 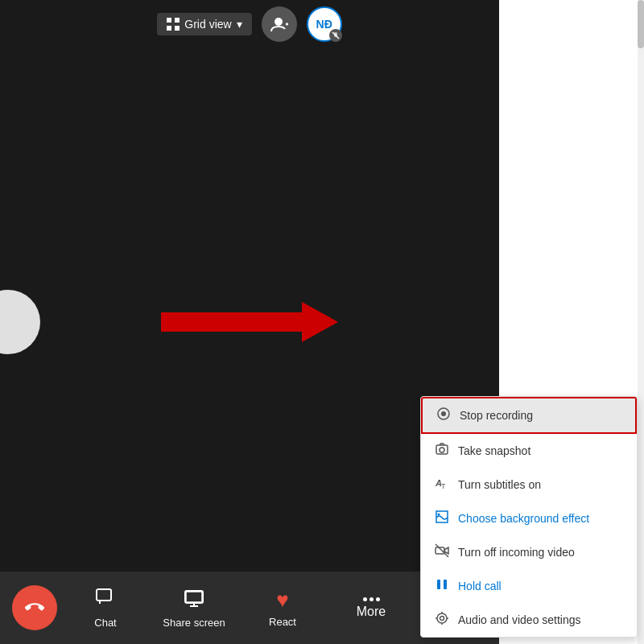 I want to click on add-person-button, so click(x=279, y=24).